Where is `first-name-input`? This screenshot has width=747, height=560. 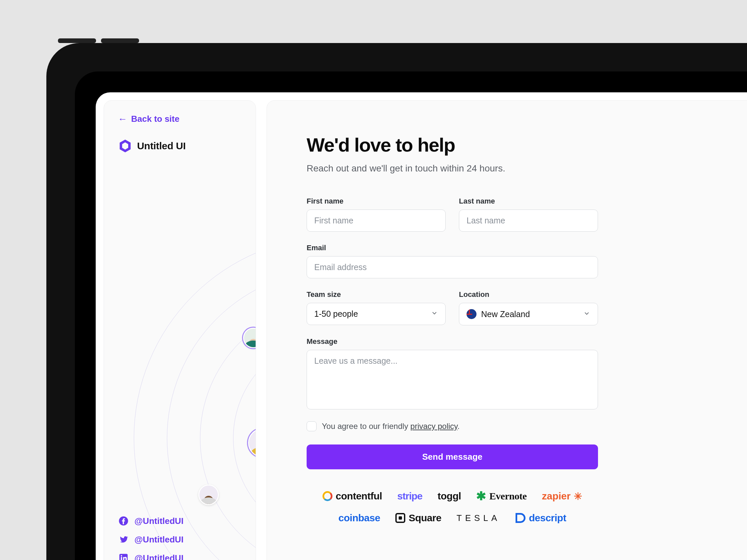 first-name-input is located at coordinates (376, 221).